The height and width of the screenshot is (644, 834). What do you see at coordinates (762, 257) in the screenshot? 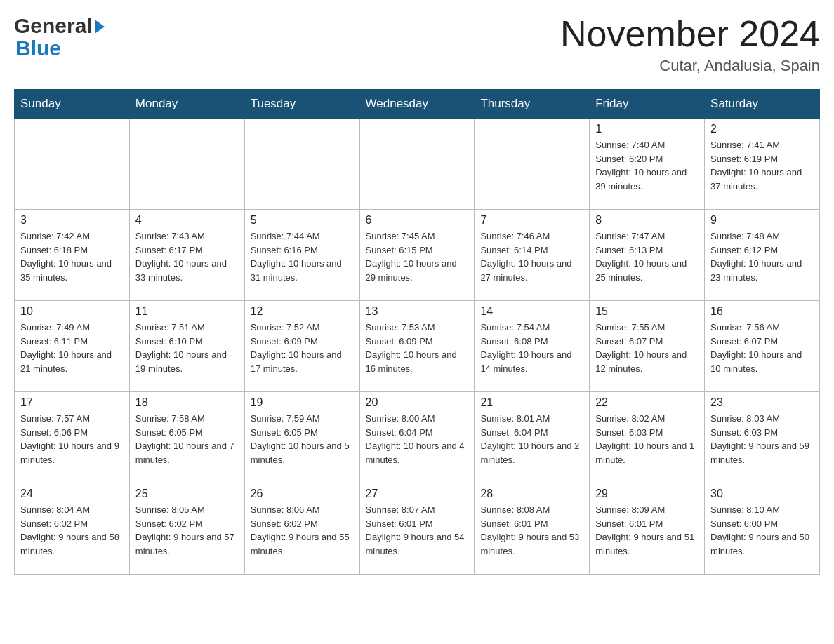
I see `day-info: Sunrise: 7:48 AM Sunset: 6:12 PM Dayligh…` at bounding box center [762, 257].